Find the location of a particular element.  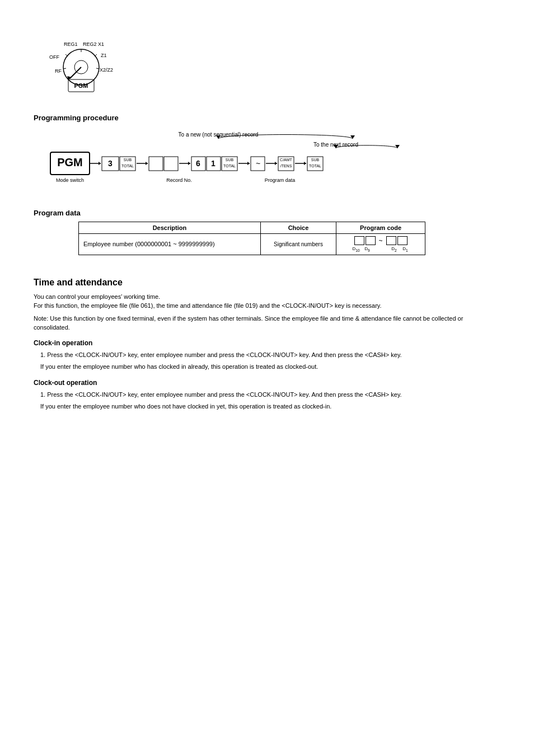

cell-description: Employee number (0000000001 ~ 9999999999… is located at coordinates (170, 245).